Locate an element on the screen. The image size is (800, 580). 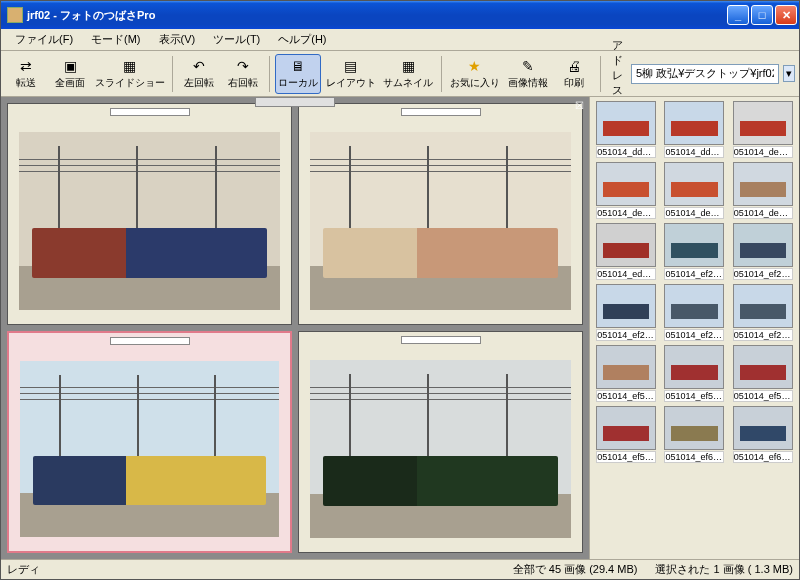
favorite-button: ★お気に入り is located at coordinates (475, 74).